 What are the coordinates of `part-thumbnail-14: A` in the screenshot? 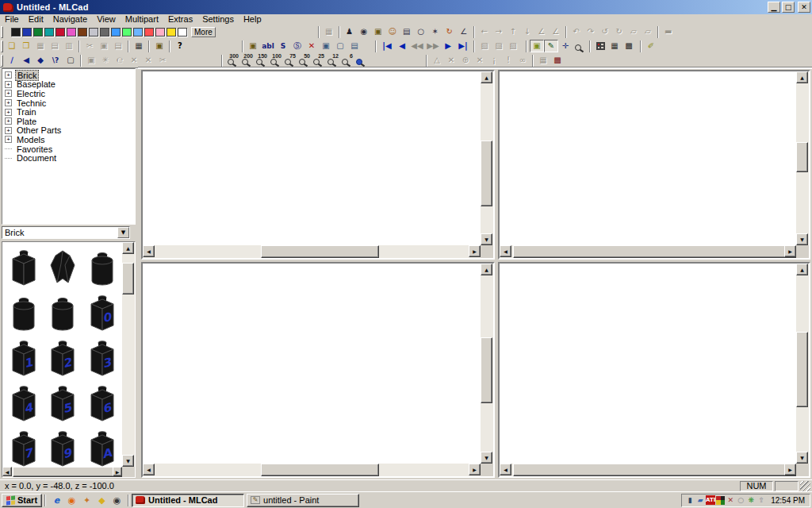 It's located at (102, 446).